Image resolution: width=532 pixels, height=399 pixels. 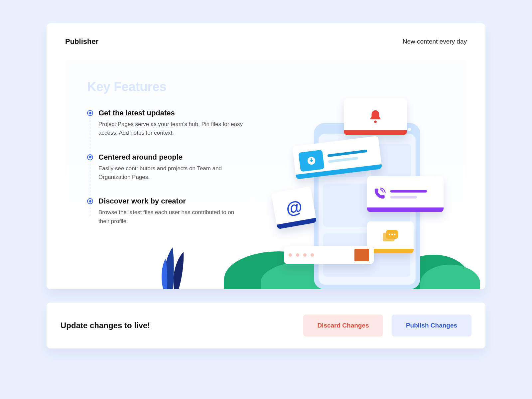 What do you see at coordinates (294, 207) in the screenshot?
I see `mention-widget: @` at bounding box center [294, 207].